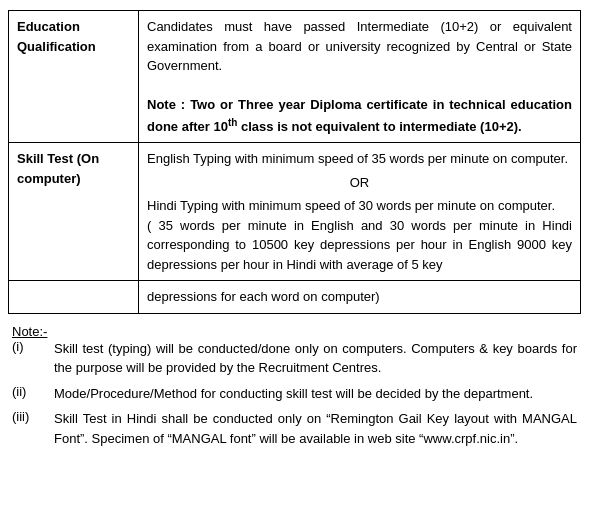 The image size is (589, 513). What do you see at coordinates (33, 358) in the screenshot?
I see `note-num-1: (i)` at bounding box center [33, 358].